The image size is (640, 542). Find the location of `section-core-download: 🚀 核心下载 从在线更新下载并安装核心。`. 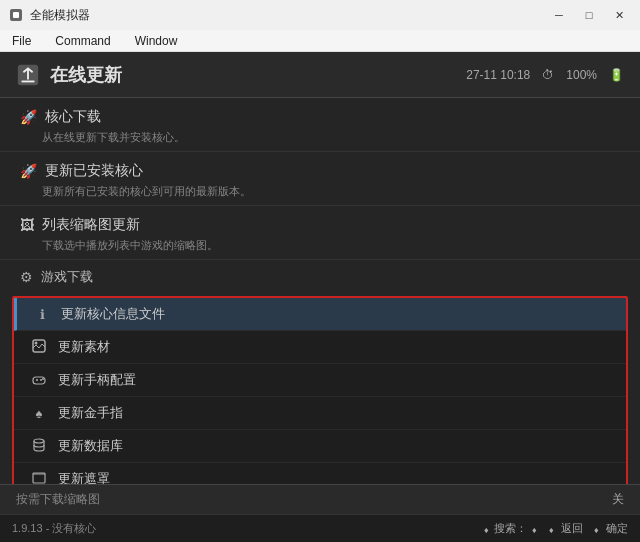

section-core-download: 🚀 核心下载 从在线更新下载并安装核心。 is located at coordinates (320, 125).